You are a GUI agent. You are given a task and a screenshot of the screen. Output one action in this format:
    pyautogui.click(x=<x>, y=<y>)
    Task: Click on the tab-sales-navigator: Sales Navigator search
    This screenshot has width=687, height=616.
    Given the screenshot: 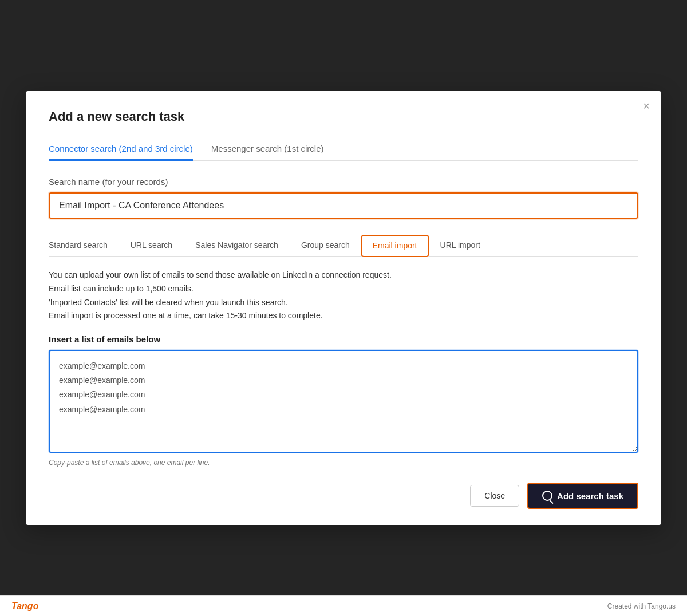 What is the action you would take?
    pyautogui.click(x=237, y=246)
    